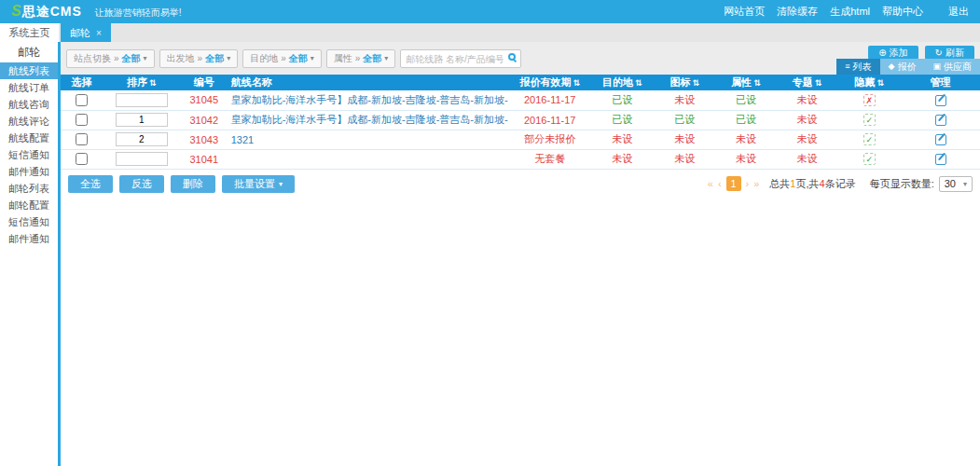 Image resolution: width=980 pixels, height=466 pixels. Describe the element at coordinates (903, 67) in the screenshot. I see `view-button: ◆报价` at that location.